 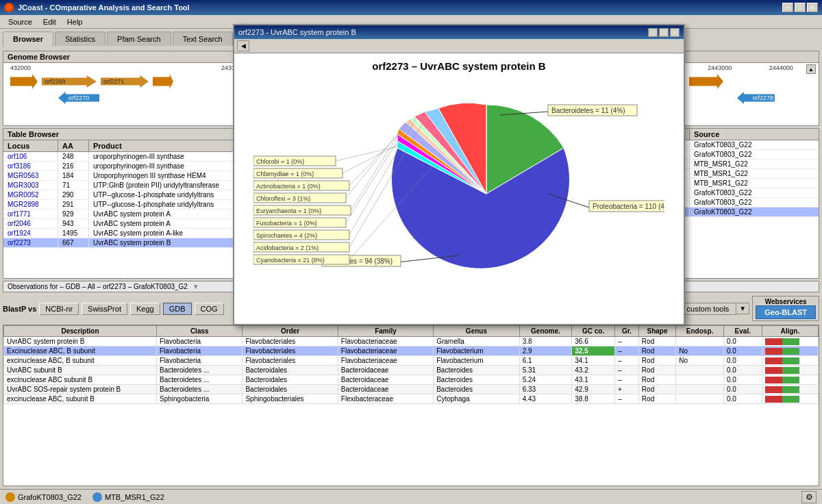 What do you see at coordinates (177, 309) in the screenshot?
I see `gdb-button: GDB` at bounding box center [177, 309].